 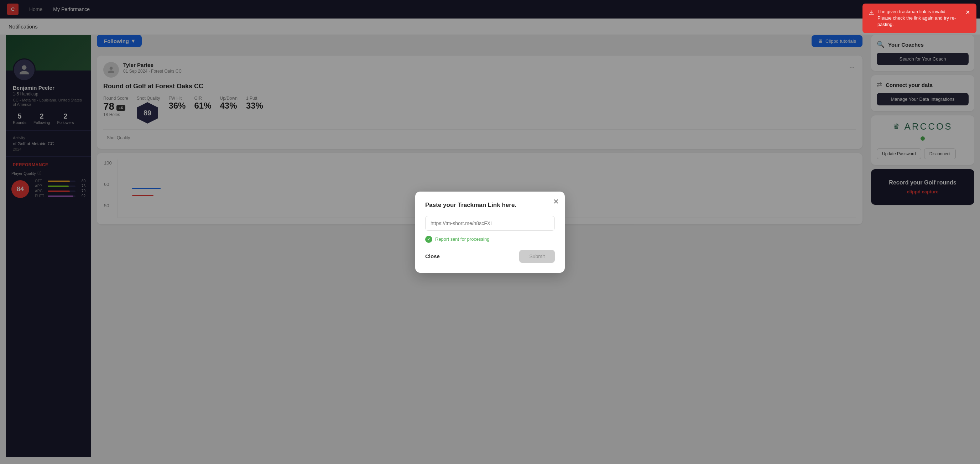 What do you see at coordinates (490, 232) in the screenshot?
I see `trackman-modal: Paste your Trackman Link here. ✕ ✓ Repor…` at bounding box center [490, 232].